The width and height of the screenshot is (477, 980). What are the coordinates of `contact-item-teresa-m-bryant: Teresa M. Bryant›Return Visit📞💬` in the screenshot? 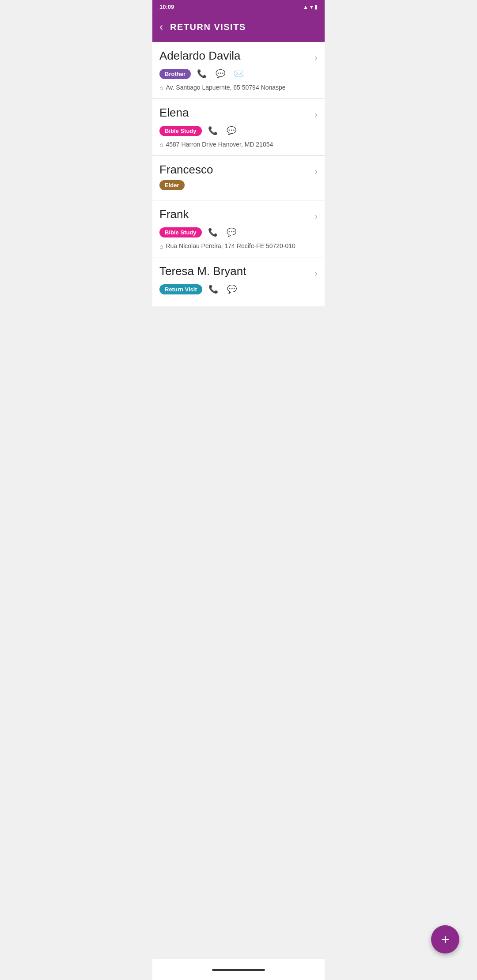 It's located at (238, 282).